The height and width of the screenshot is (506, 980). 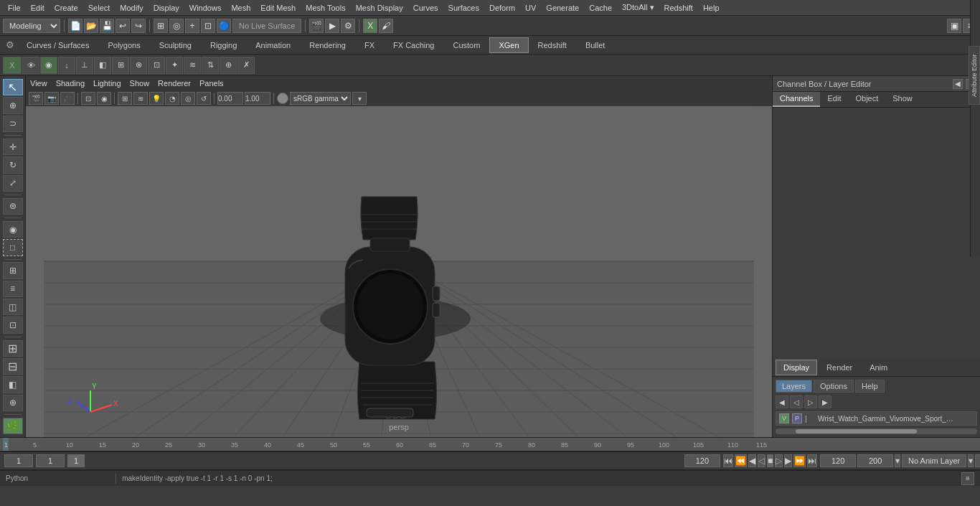 What do you see at coordinates (204, 98) in the screenshot?
I see `vpt-refresh: ↺` at bounding box center [204, 98].